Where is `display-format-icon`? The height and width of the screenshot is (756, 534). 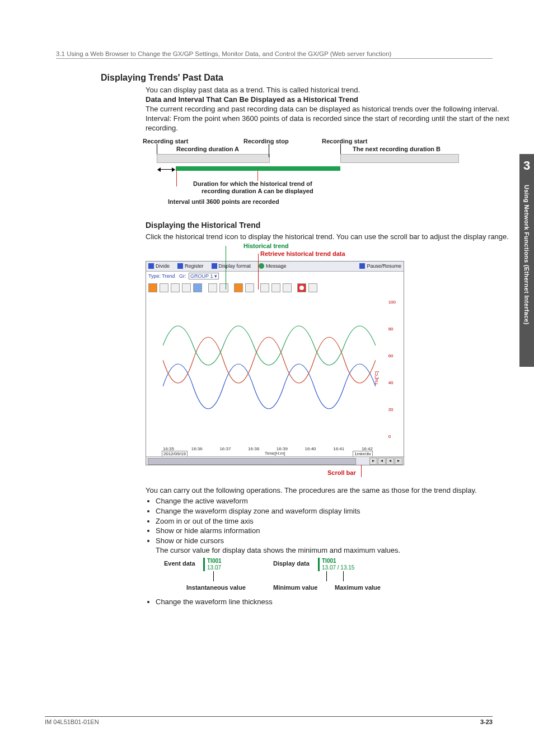
display-format-icon is located at coordinates (214, 266).